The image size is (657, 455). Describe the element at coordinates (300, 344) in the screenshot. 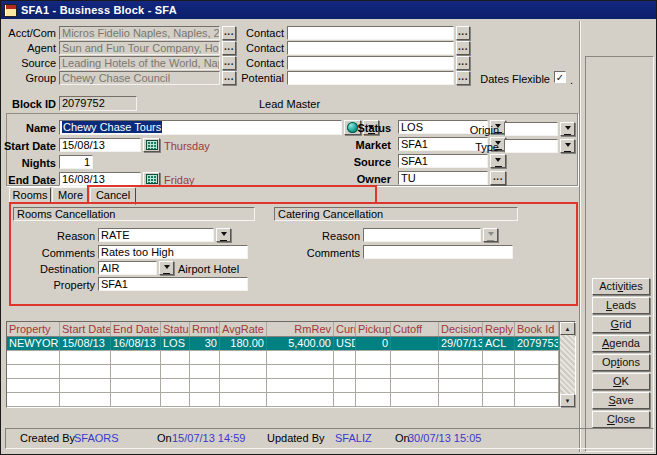

I see `grid-cell: 5,400.00` at that location.